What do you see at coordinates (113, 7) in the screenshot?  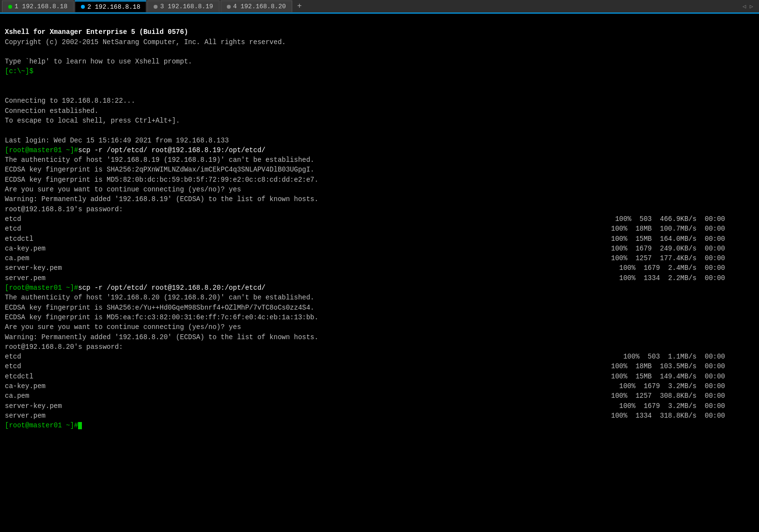 I see `tab-label-2: 2 192.168.8.18` at bounding box center [113, 7].